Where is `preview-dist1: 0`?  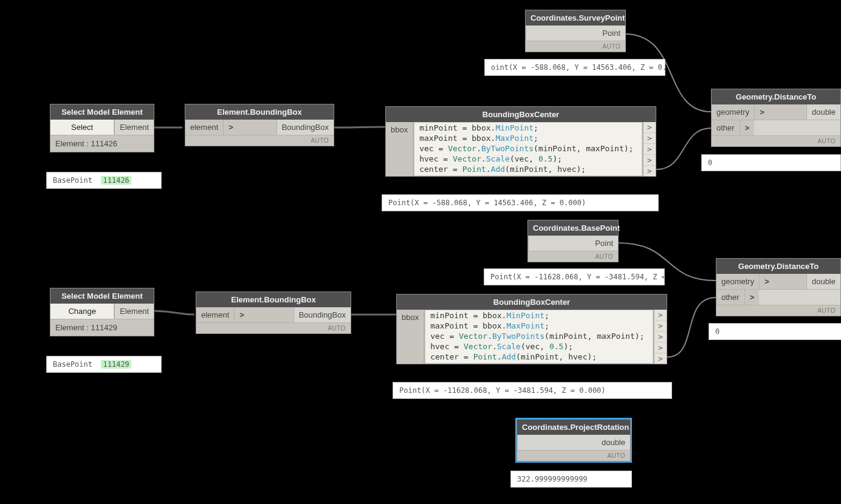 preview-dist1: 0 is located at coordinates (771, 163).